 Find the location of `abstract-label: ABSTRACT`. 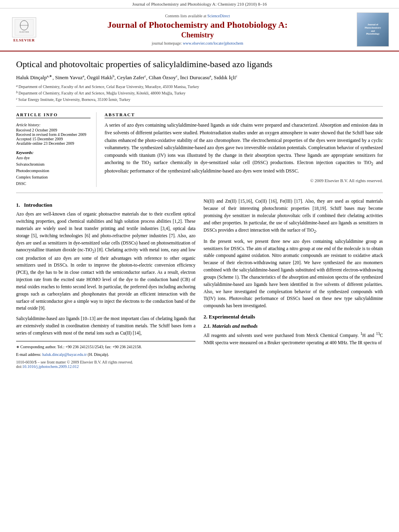

abstract-label: ABSTRACT is located at coordinates (244, 115).